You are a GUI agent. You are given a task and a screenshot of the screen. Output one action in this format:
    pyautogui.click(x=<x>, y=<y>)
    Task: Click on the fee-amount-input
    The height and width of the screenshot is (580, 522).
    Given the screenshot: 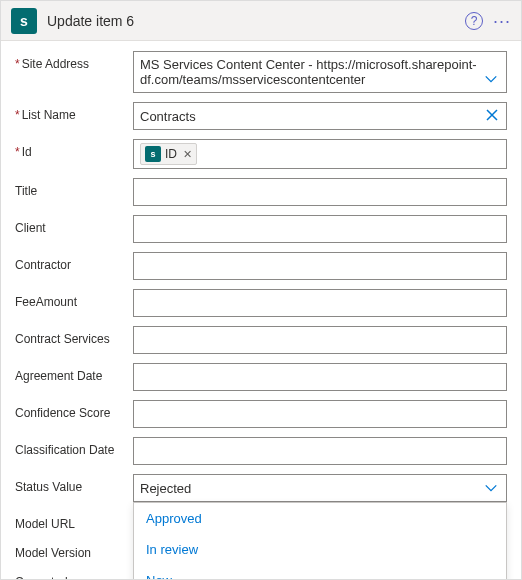 What is the action you would take?
    pyautogui.click(x=320, y=303)
    